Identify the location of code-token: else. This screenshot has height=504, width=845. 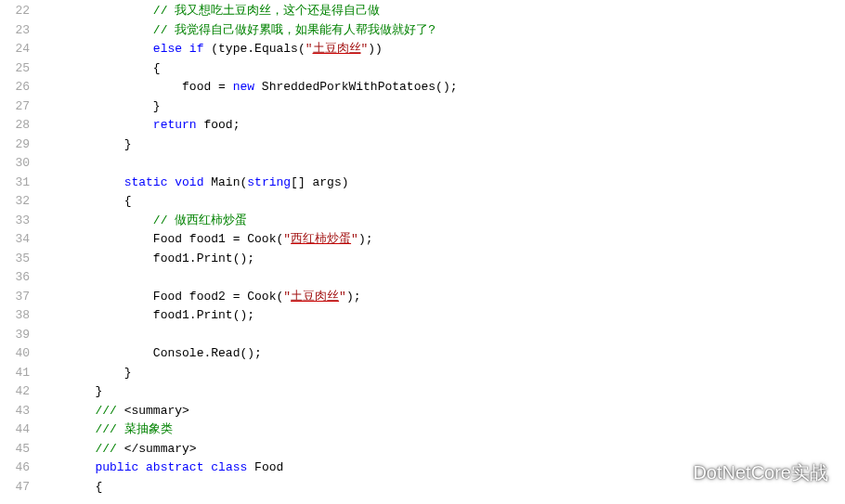
(167, 48).